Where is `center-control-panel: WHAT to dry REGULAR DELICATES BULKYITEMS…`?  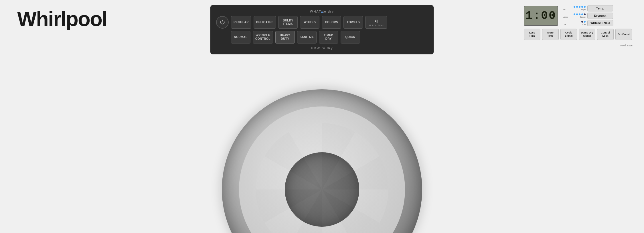
center-control-panel: WHAT to dry REGULAR DELICATES BULKYITEMS… is located at coordinates (322, 30).